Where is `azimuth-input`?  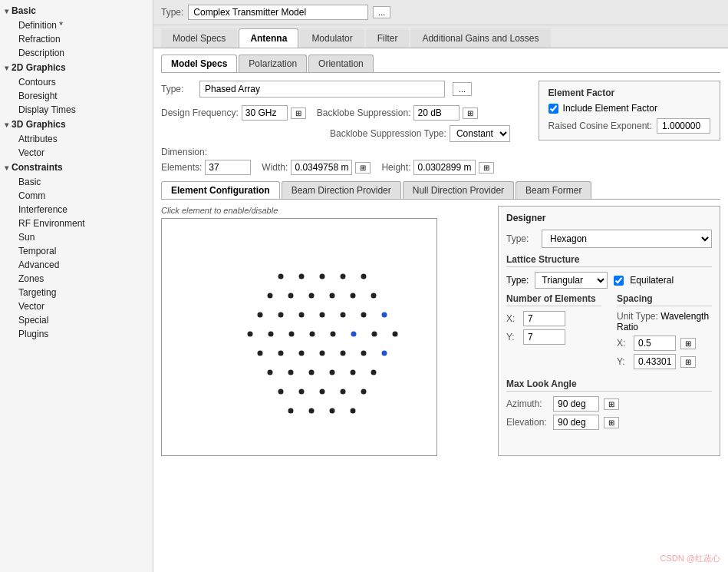 azimuth-input is located at coordinates (576, 404).